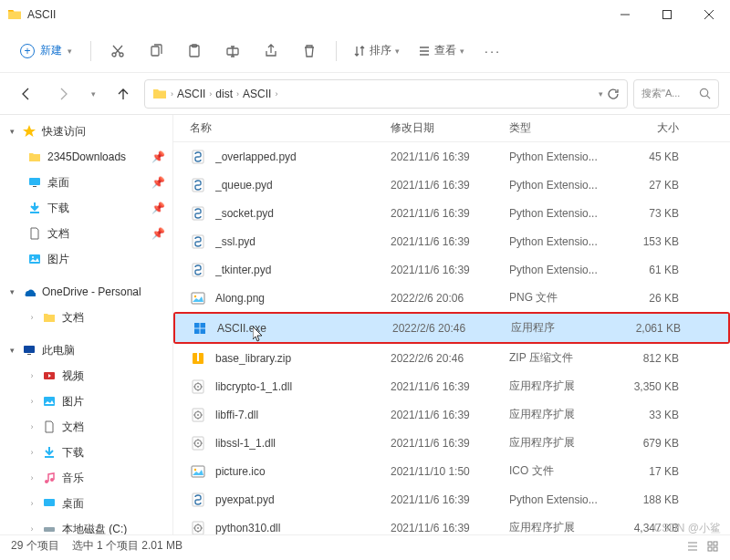 Image resolution: width=730 pixels, height=560 pixels. I want to click on paste-button, so click(194, 51).